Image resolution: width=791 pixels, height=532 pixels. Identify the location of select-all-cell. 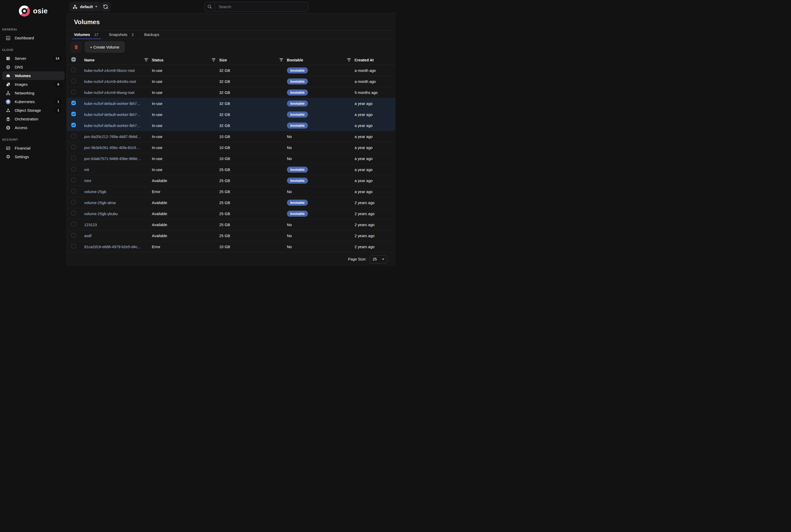
(75, 60).